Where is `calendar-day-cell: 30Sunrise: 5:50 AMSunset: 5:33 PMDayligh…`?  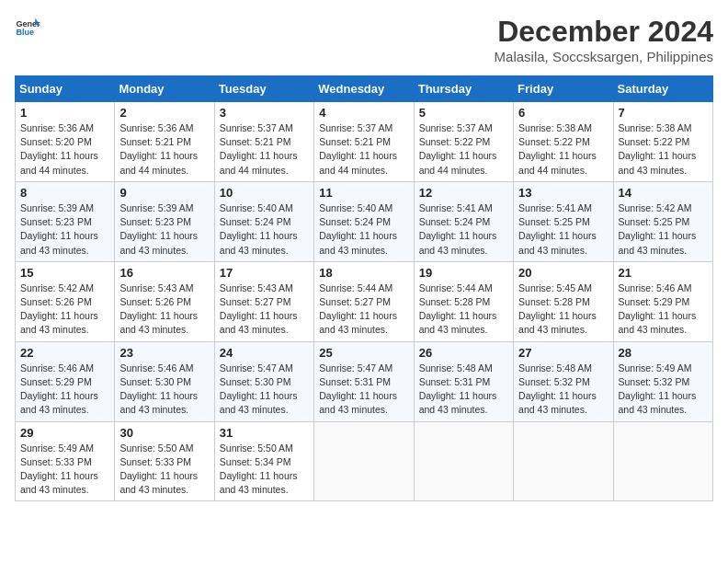
calendar-day-cell: 30Sunrise: 5:50 AMSunset: 5:33 PMDayligh… is located at coordinates (165, 462).